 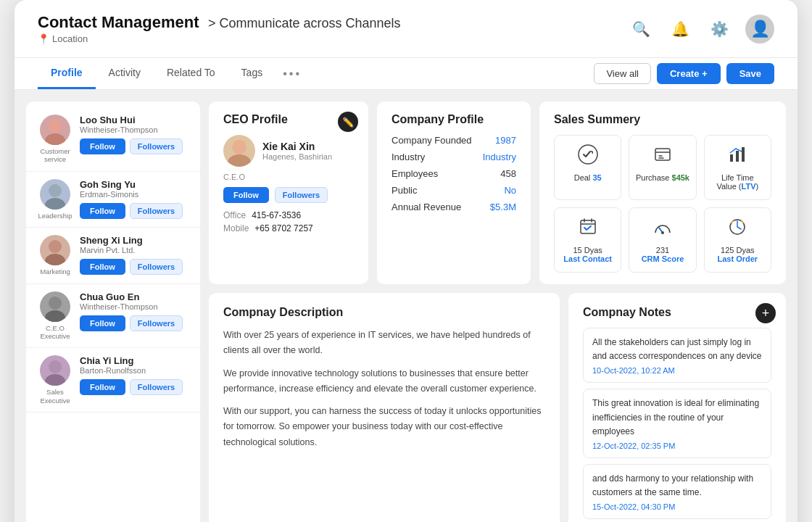 What do you see at coordinates (297, 146) in the screenshot?
I see `ceo-name: Xie Kai Xin` at bounding box center [297, 146].